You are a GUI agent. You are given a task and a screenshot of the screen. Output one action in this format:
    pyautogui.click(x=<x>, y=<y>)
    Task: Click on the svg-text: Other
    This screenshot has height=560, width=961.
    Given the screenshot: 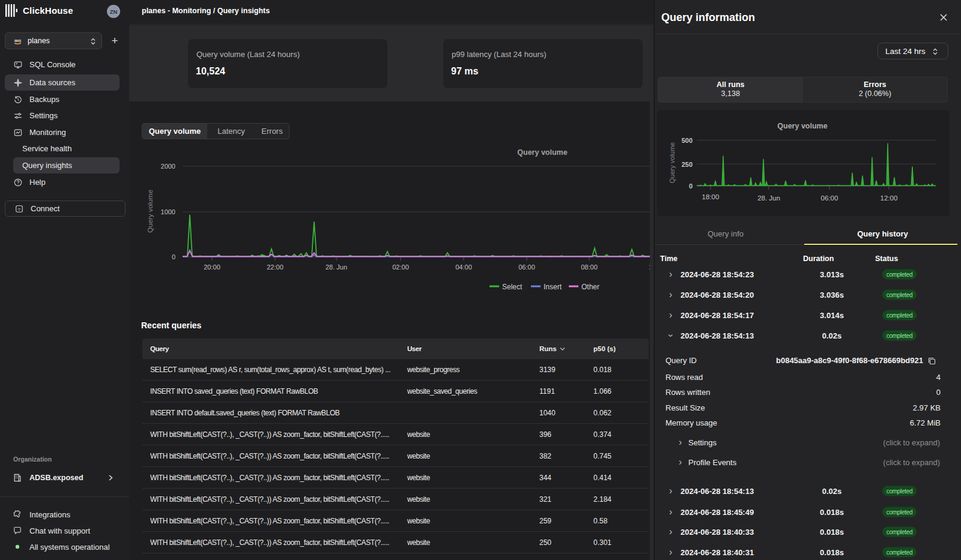 What is the action you would take?
    pyautogui.click(x=590, y=287)
    